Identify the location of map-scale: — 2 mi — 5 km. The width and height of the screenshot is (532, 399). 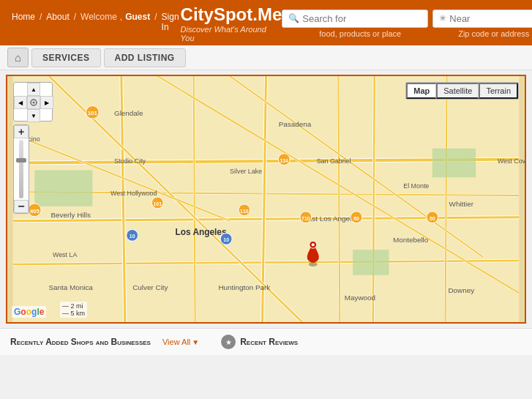
(73, 310).